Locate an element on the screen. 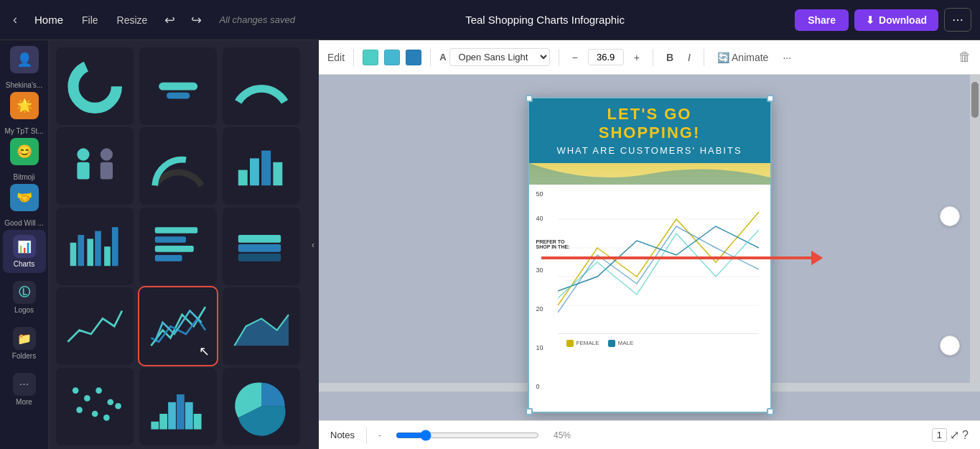 The image size is (980, 449). resize-button: Resize is located at coordinates (132, 20).